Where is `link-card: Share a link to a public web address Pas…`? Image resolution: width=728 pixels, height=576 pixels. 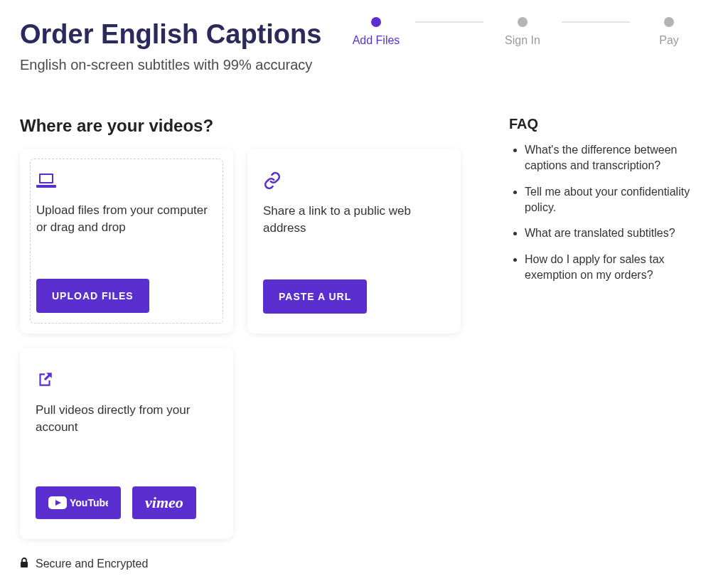 link-card: Share a link to a public web address Pas… is located at coordinates (354, 241).